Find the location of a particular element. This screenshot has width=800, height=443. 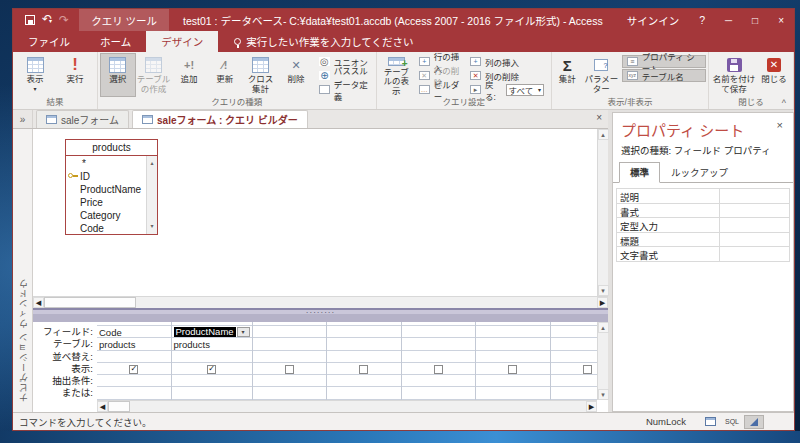

table-names-button: xyz テーブル名 is located at coordinates (664, 76).